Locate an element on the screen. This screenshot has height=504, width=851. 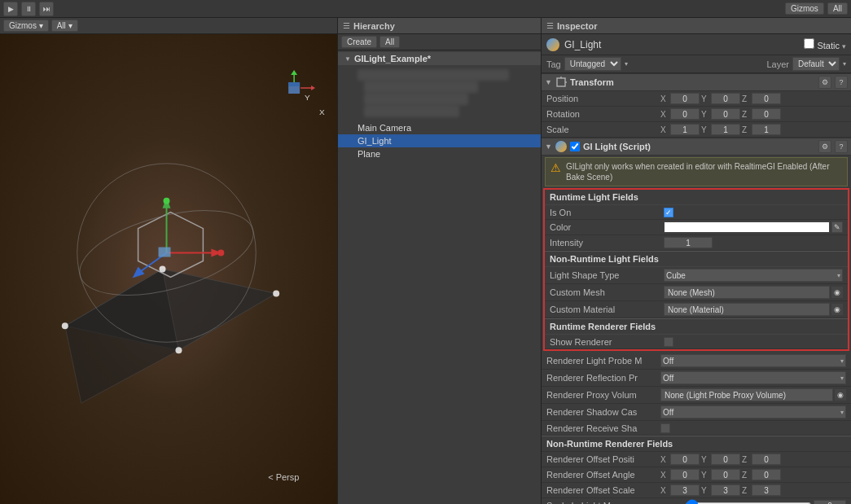
custom-material-field: None (Material) is located at coordinates (747, 309).